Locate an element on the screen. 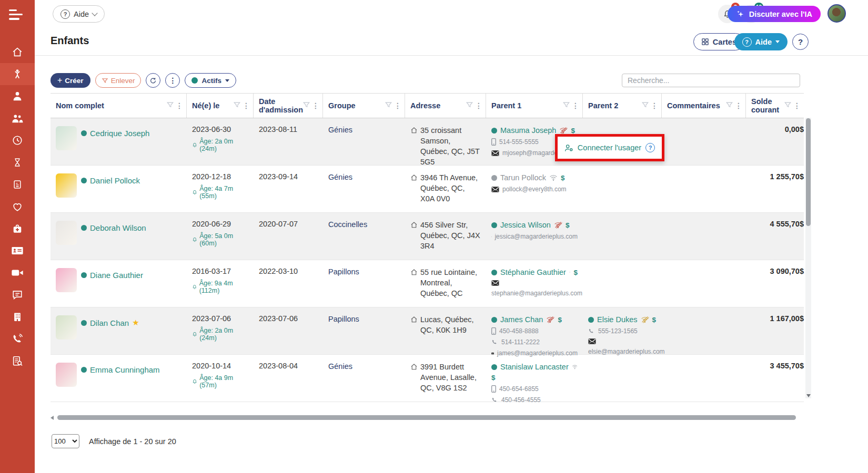 This screenshot has width=868, height=473. sidebar-item-health is located at coordinates (17, 207).